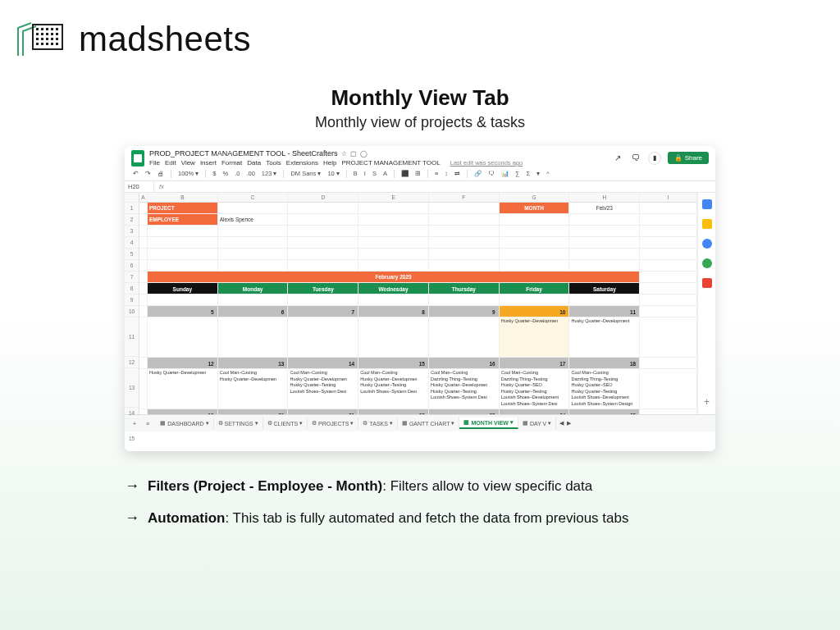 The width and height of the screenshot is (840, 630). What do you see at coordinates (330, 162) in the screenshot?
I see `menu-help: Help` at bounding box center [330, 162].